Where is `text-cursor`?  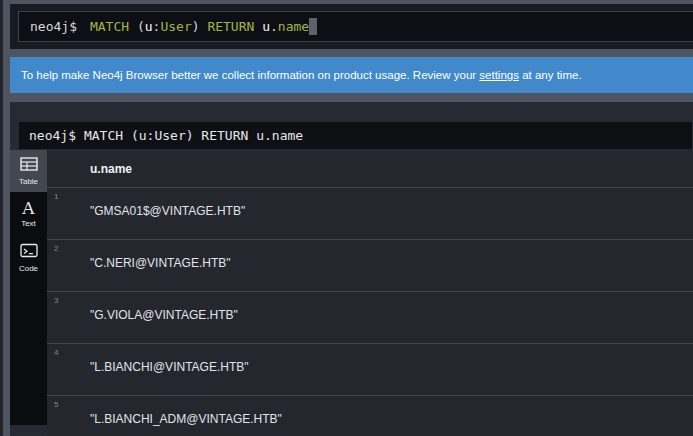
text-cursor is located at coordinates (313, 26).